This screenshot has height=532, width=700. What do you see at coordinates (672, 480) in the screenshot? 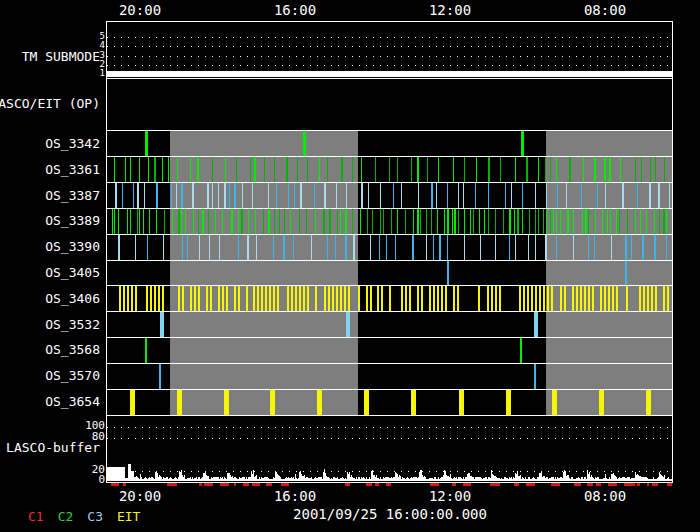
I see `buffer-sample` at bounding box center [672, 480].